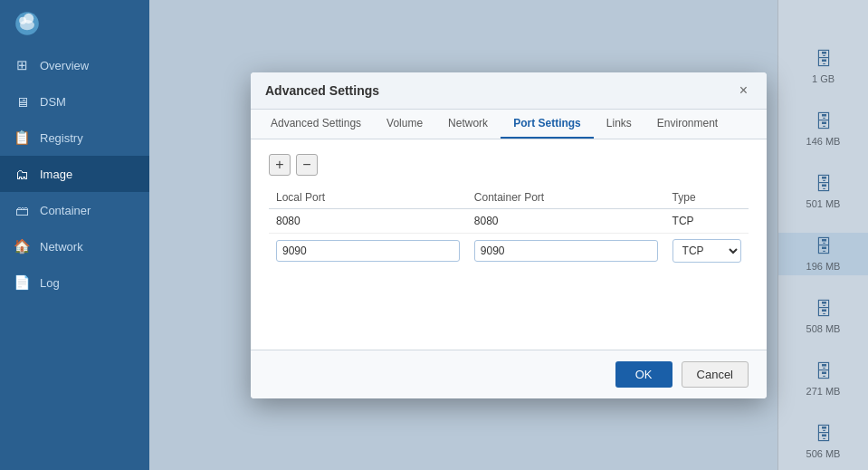 The width and height of the screenshot is (868, 470). I want to click on sidebar-label-image: Image, so click(56, 174).